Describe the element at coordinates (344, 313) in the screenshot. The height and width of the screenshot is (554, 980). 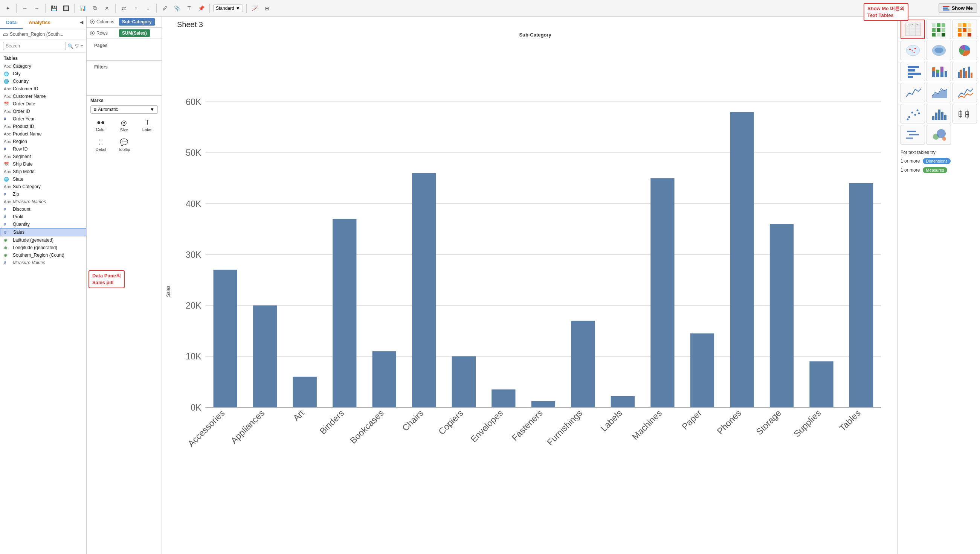
I see `bar-binders` at that location.